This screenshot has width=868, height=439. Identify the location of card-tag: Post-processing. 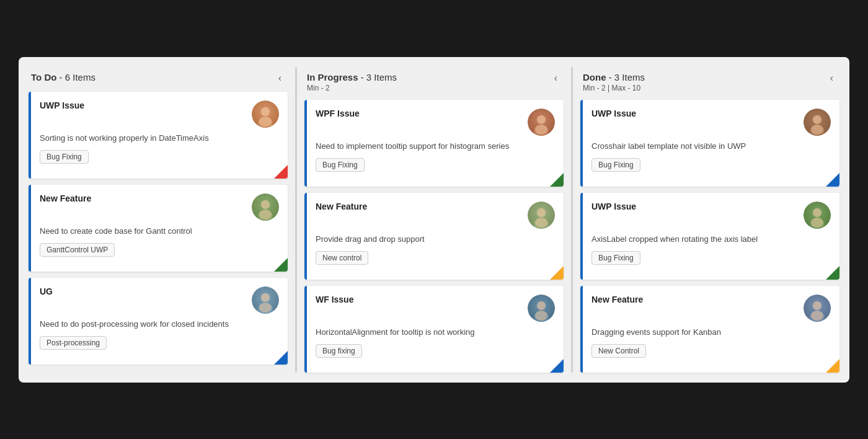
(73, 343).